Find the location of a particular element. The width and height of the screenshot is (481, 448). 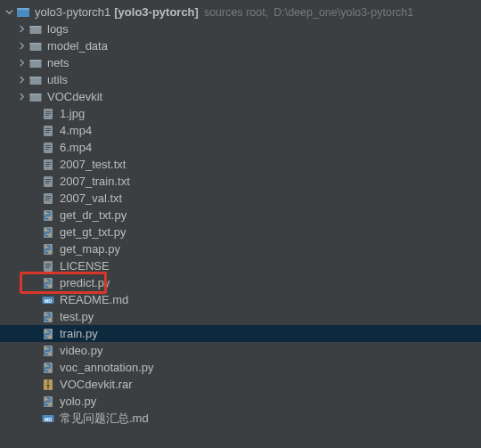

tree-folder-row: model_data is located at coordinates (240, 46).